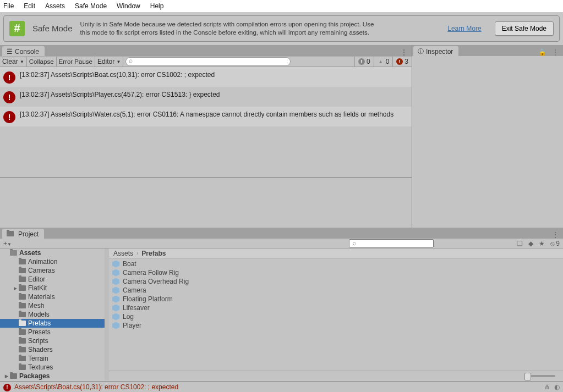 This screenshot has height=392, width=563. Describe the element at coordinates (109, 62) in the screenshot. I see `console-editor-dropdown: Editor ▼` at that location.